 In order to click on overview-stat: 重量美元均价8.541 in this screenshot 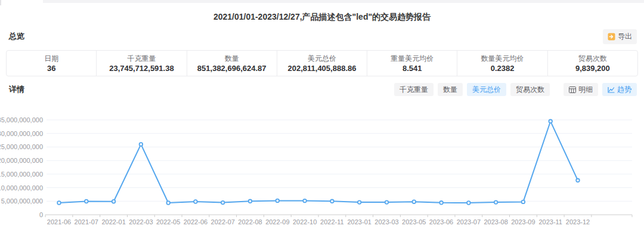, I will do `click(413, 63)`.